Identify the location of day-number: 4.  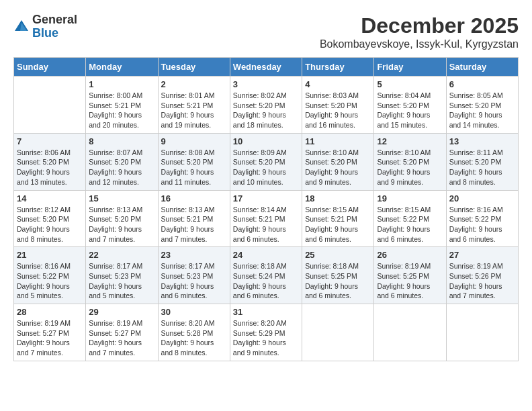
(338, 85).